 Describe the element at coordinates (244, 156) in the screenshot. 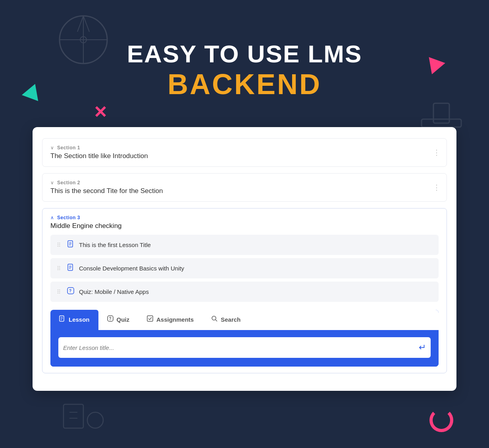

I see `section-1-title: The Section title like Introduction` at that location.